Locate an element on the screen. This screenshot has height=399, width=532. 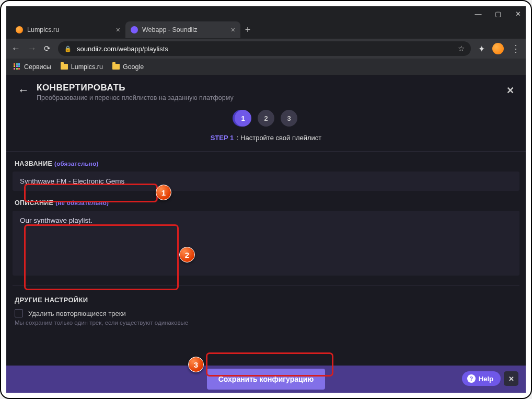
tab-strip: Lumpics.ru × Webapp - Soundiiz × + is located at coordinates (266, 30).